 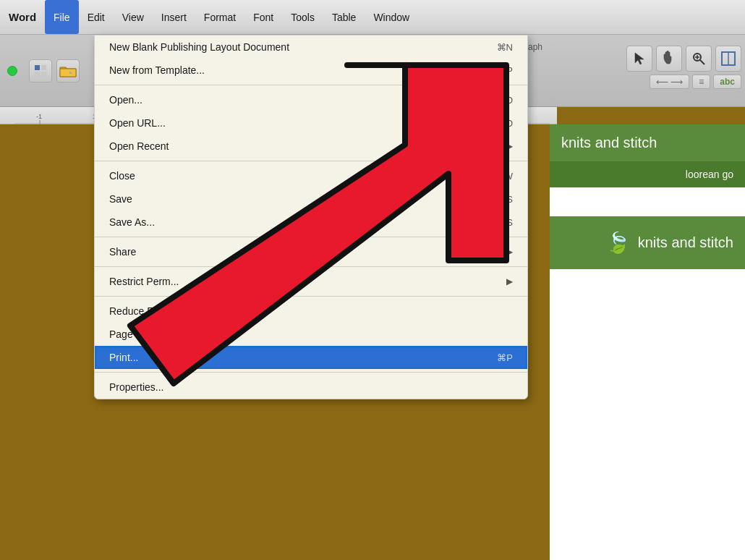 What do you see at coordinates (200, 47) in the screenshot?
I see `menu-item-label: New Blank Publishing Layout Document` at bounding box center [200, 47].